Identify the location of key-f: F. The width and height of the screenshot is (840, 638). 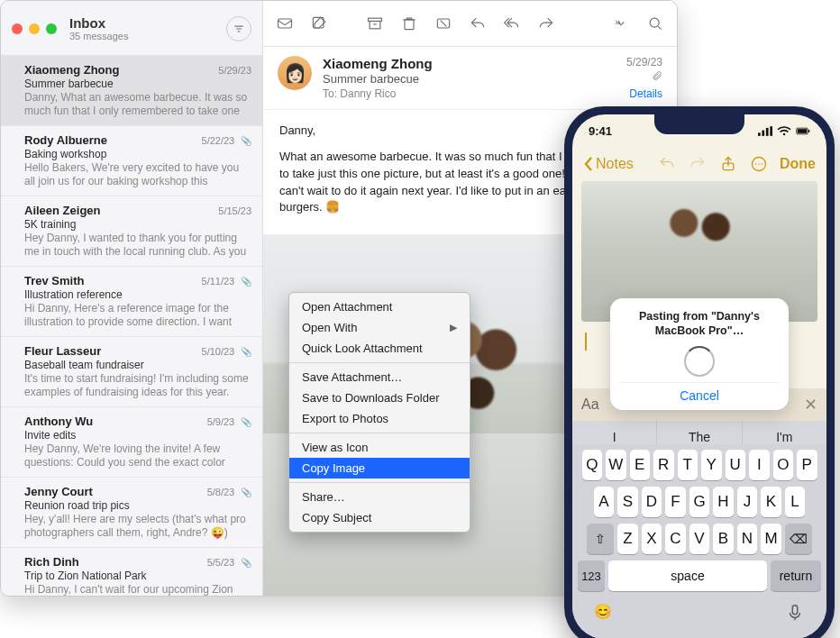
(676, 502).